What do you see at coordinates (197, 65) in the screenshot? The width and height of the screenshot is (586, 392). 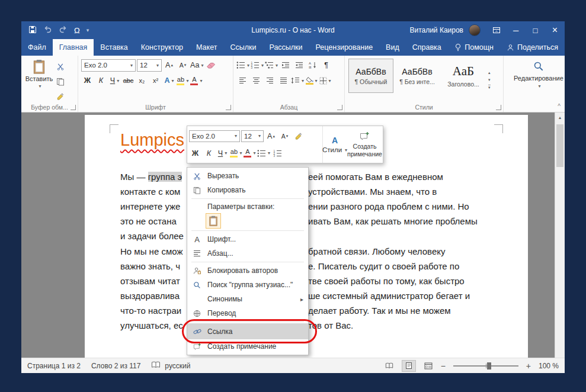 I see `change-case-button: Аа▾` at bounding box center [197, 65].